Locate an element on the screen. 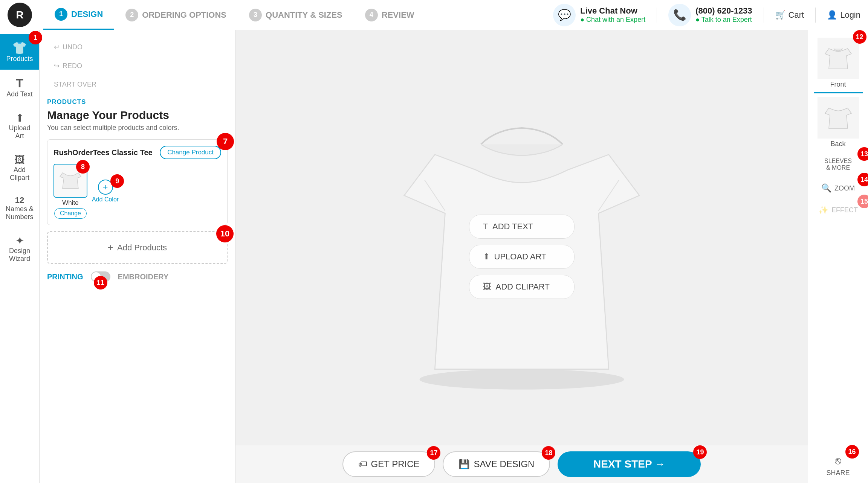 The image size is (868, 483). sleeves-label: SLEEVES& MORE is located at coordinates (838, 165).